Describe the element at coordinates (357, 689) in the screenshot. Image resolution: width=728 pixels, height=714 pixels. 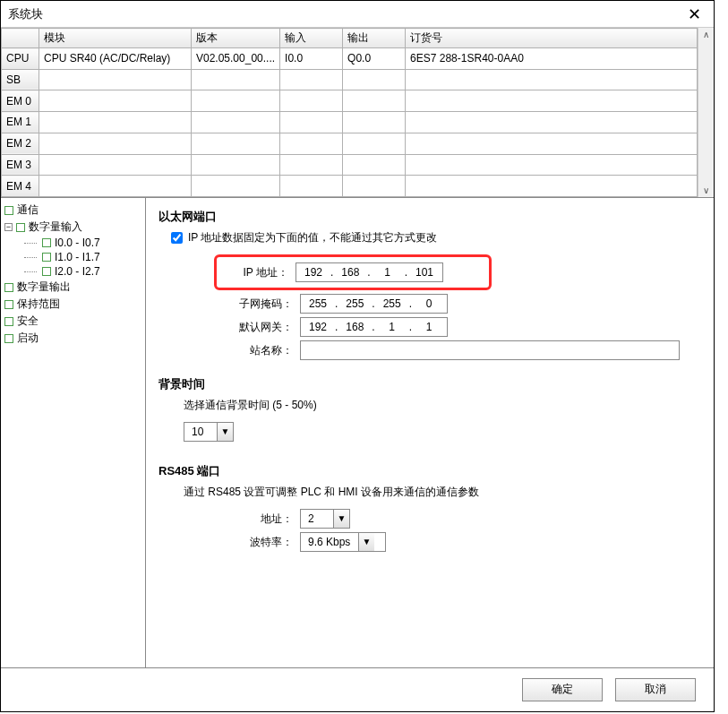
I see `button-bar: 确定 取消` at that location.